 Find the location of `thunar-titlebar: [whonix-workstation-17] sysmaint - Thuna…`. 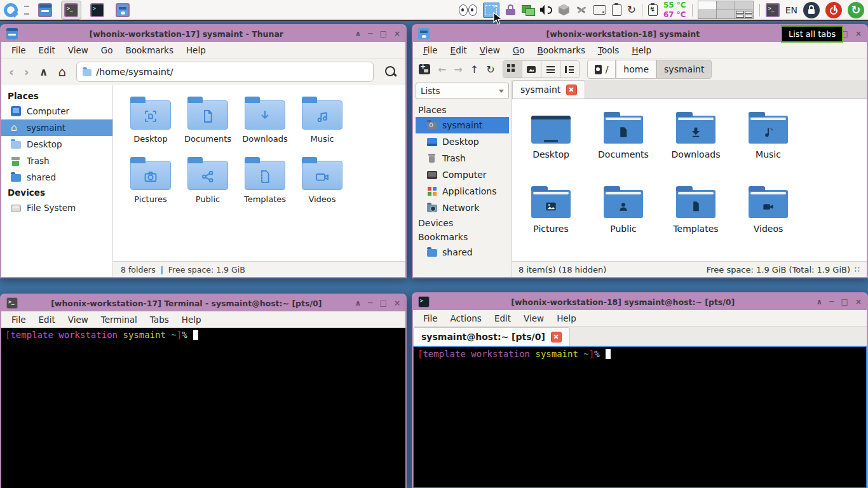

thunar-titlebar: [whonix-workstation-17] sysmaint - Thuna… is located at coordinates (203, 34).